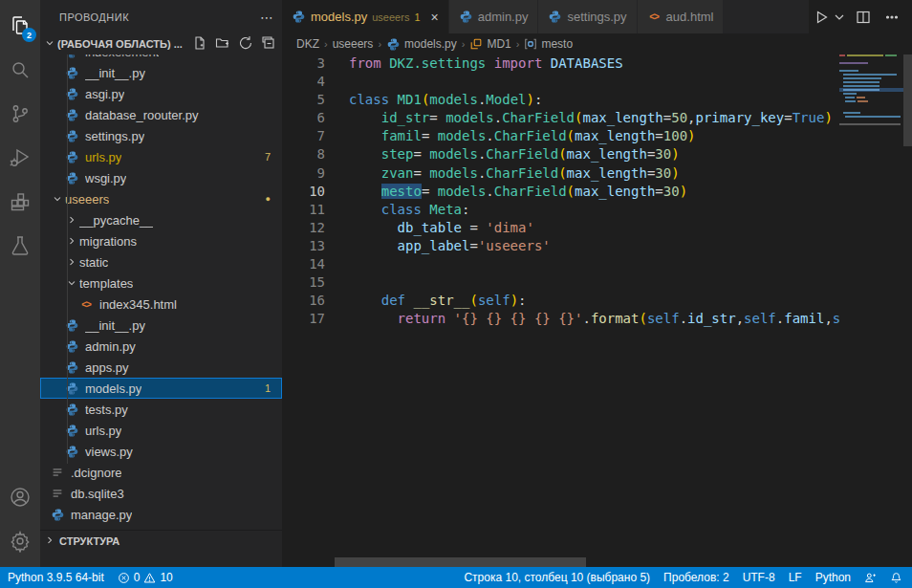  What do you see at coordinates (161, 409) in the screenshot?
I see `tree-item-tests-py: tests.py` at bounding box center [161, 409].